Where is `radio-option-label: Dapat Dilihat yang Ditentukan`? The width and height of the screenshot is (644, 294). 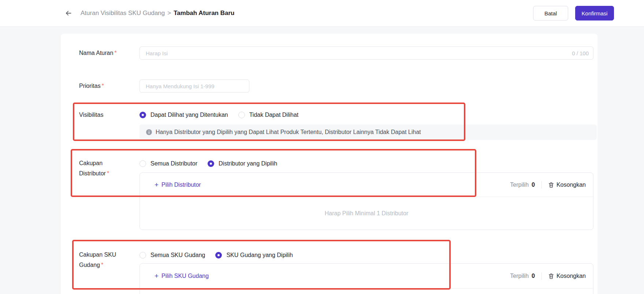
radio-option-label: Dapat Dilihat yang Ditentukan is located at coordinates (189, 115).